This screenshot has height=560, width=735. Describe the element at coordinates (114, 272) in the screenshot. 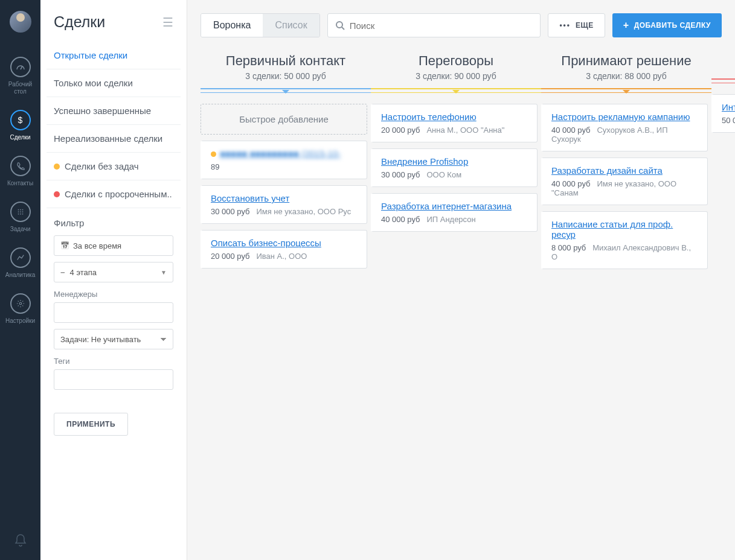

I see `stages-filter: 4 этапа▼` at that location.